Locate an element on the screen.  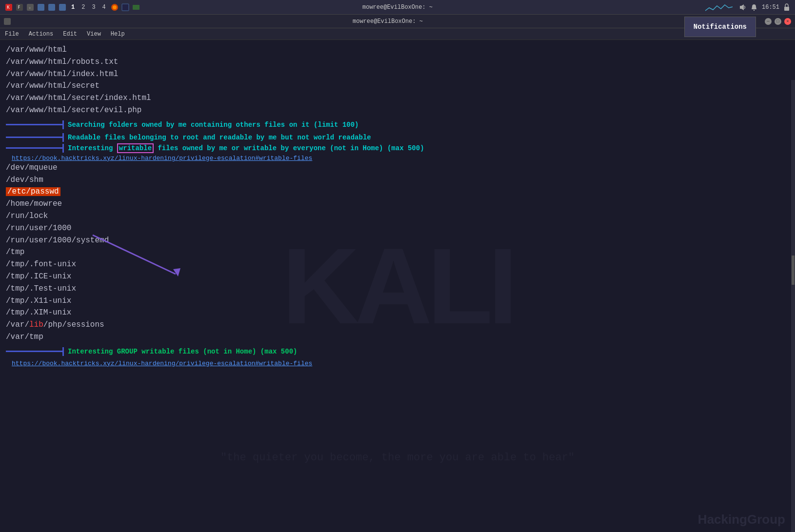
workspace-4: 4 is located at coordinates (104, 7).